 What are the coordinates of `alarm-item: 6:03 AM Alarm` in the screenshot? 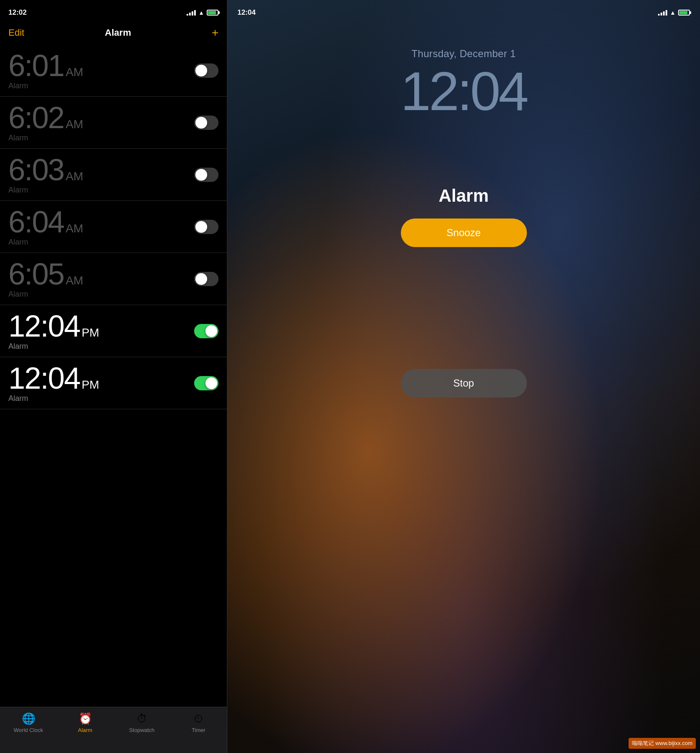 It's located at (113, 175).